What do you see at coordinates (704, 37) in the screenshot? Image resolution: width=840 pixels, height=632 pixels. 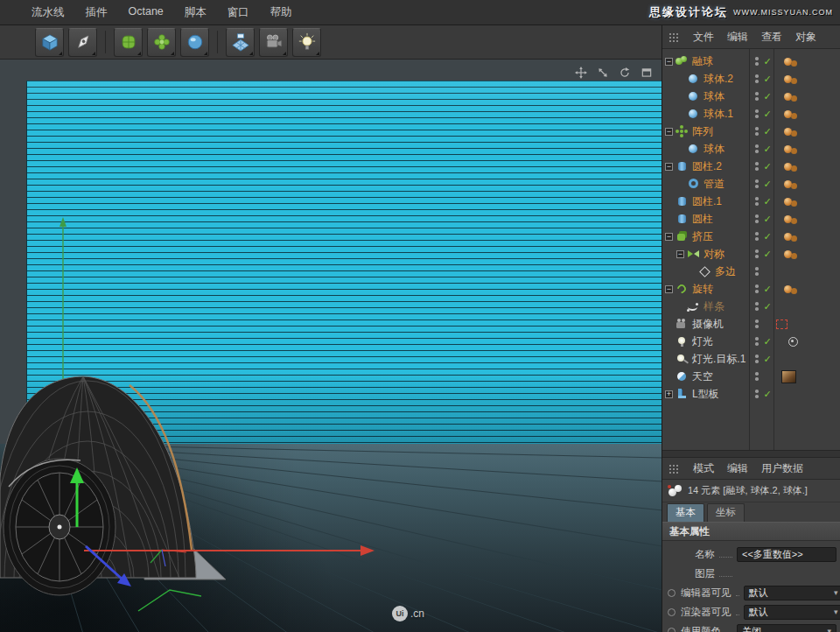 I see `om-menu-文件: 文件` at bounding box center [704, 37].